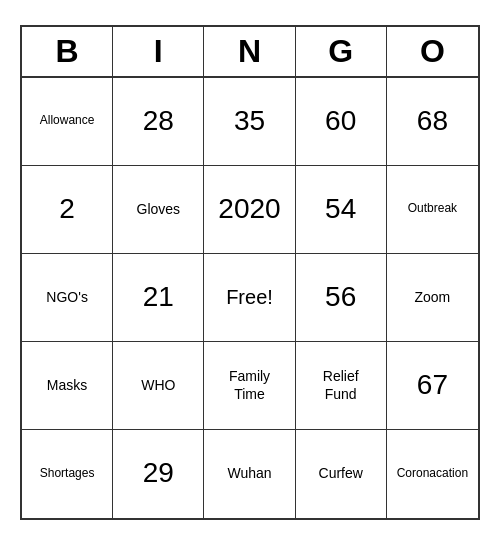  Describe the element at coordinates (432, 122) in the screenshot. I see `bingo-cell-4: 68` at that location.